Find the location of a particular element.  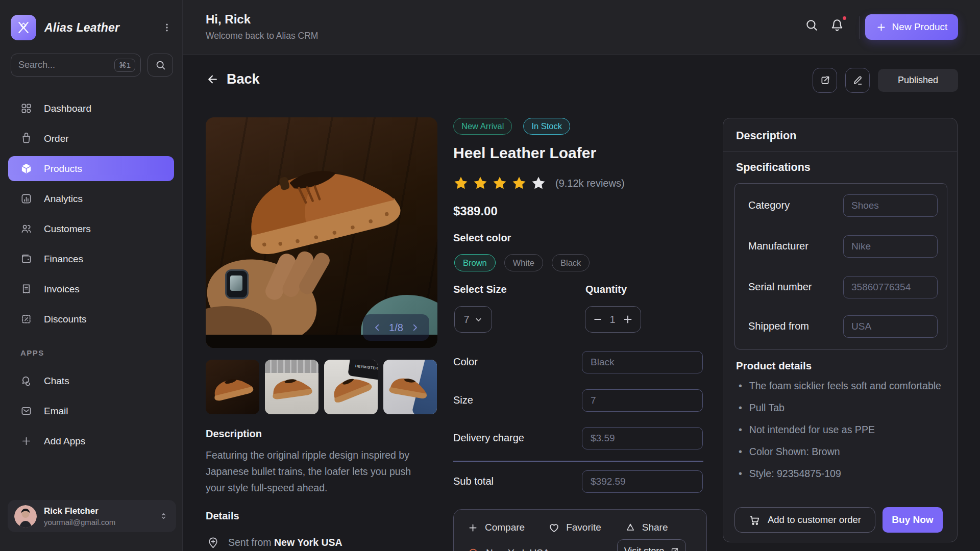

sidebar-item-label: Discounts is located at coordinates (65, 319).